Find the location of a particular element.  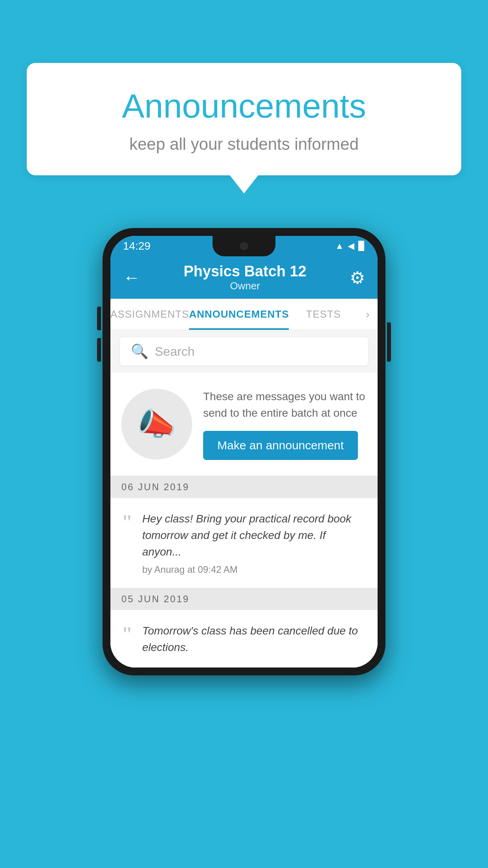

announcement-body-1: Hey class! Bring your practical record b… is located at coordinates (255, 543).